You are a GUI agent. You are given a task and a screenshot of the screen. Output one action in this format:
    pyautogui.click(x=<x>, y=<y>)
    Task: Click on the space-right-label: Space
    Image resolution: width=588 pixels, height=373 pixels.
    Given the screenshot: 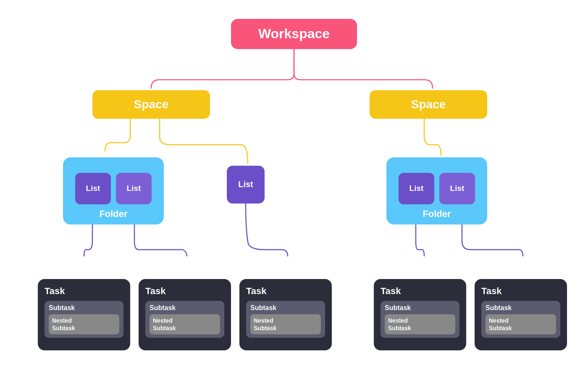 What is the action you would take?
    pyautogui.click(x=428, y=104)
    